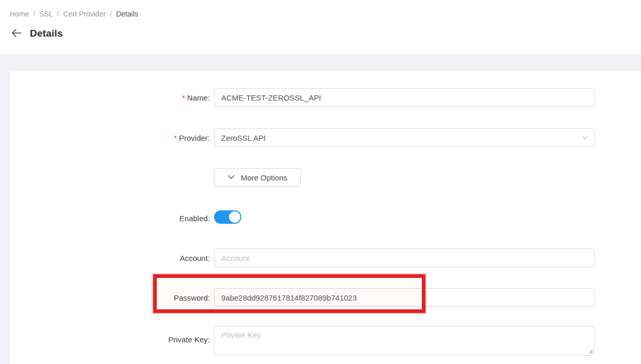  I want to click on name-input, so click(404, 97).